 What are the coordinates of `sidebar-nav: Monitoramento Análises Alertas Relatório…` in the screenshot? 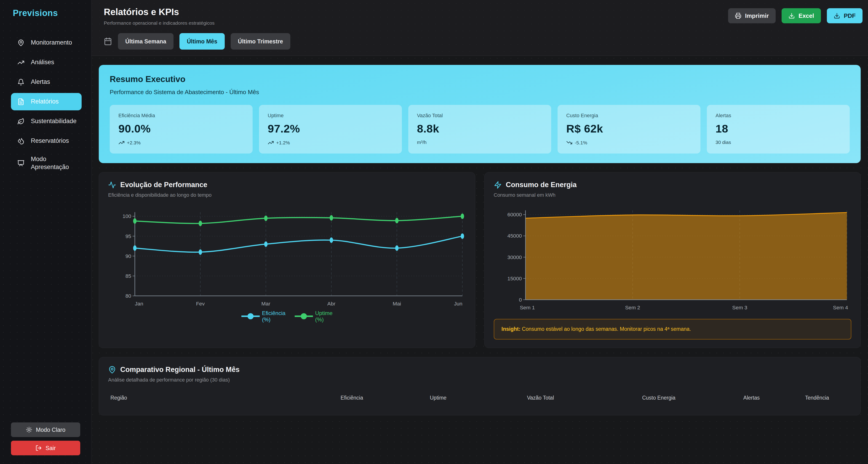 It's located at (46, 223).